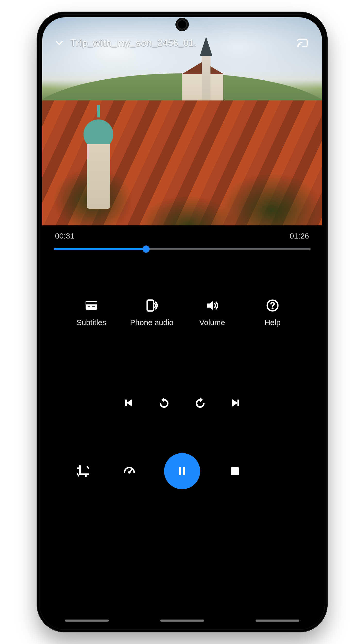 The image size is (364, 644). What do you see at coordinates (91, 306) in the screenshot?
I see `subtitles-icon` at bounding box center [91, 306].